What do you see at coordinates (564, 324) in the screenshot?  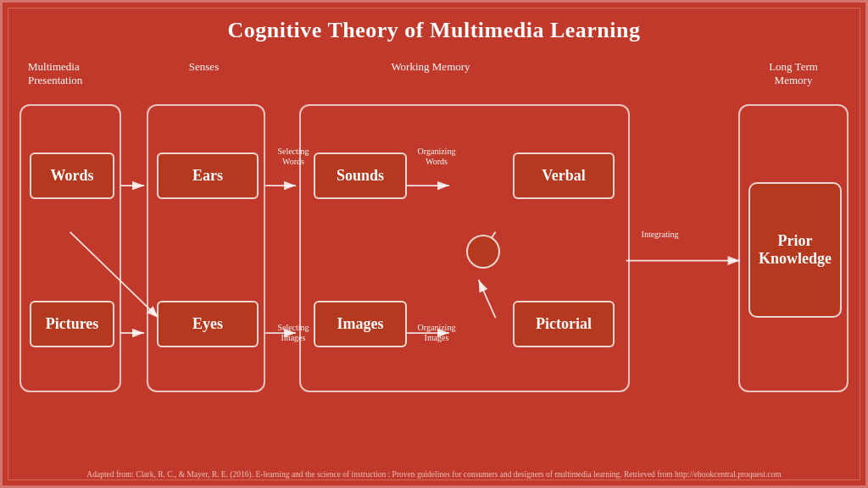 I see `box-pictorial: Pictorial` at bounding box center [564, 324].